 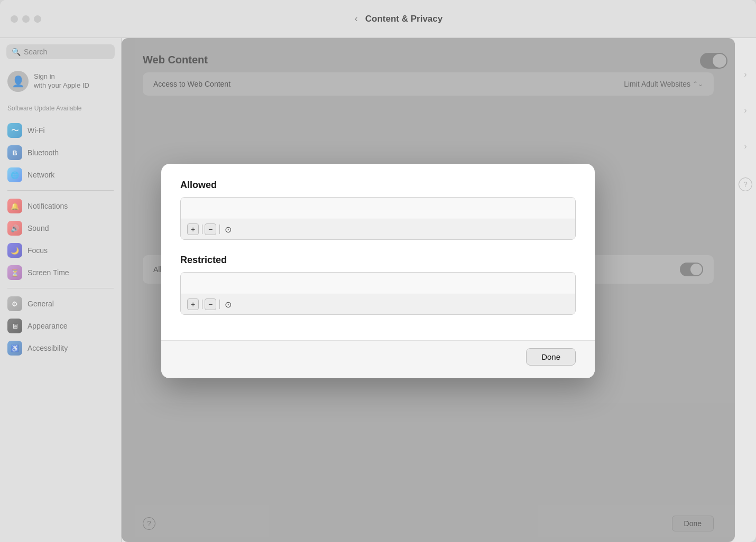 What do you see at coordinates (49, 273) in the screenshot?
I see `sidebar-label-screentime: Screen Time` at bounding box center [49, 273].